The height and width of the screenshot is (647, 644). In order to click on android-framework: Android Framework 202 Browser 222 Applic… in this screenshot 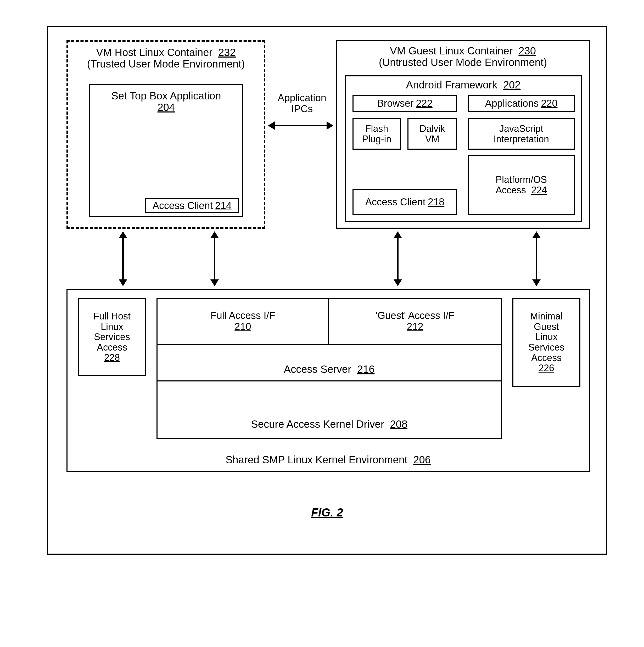, I will do `click(463, 149)`.